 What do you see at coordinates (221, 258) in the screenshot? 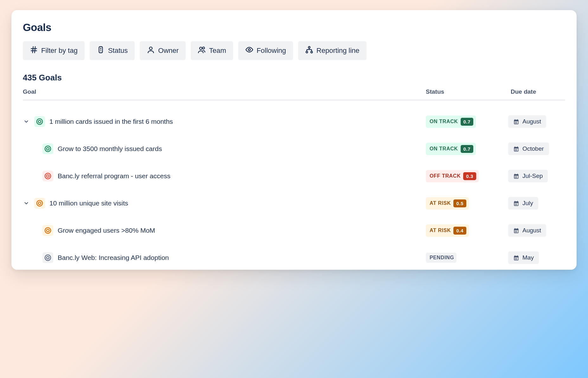
I see `goal-cell: Banc.ly Web: Increasing API adoption` at bounding box center [221, 258].